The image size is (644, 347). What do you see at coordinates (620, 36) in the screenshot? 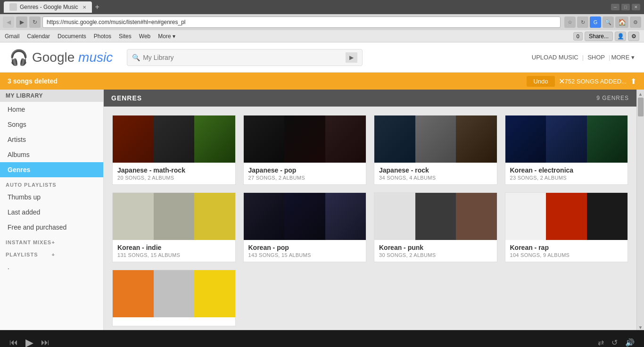
I see `user-icon: 👤` at bounding box center [620, 36].